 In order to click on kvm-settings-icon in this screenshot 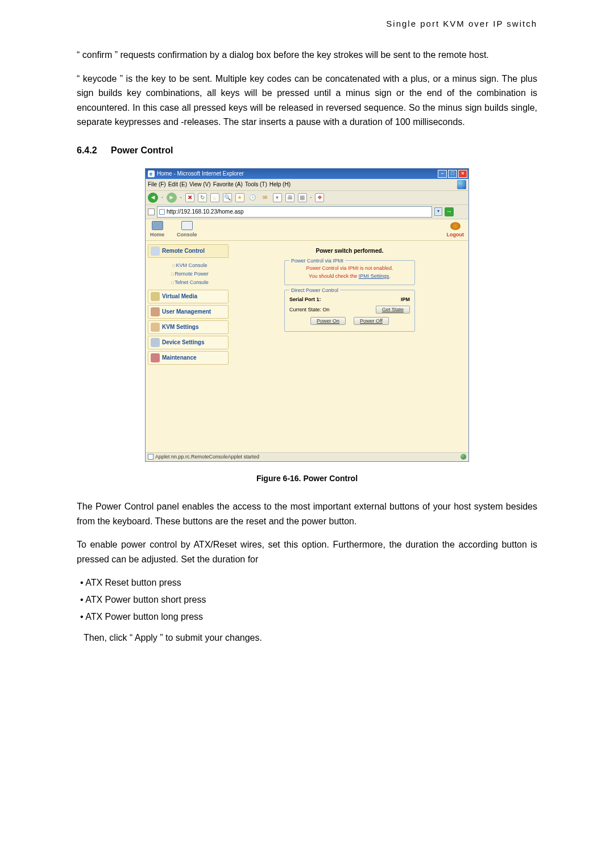, I will do `click(155, 327)`.